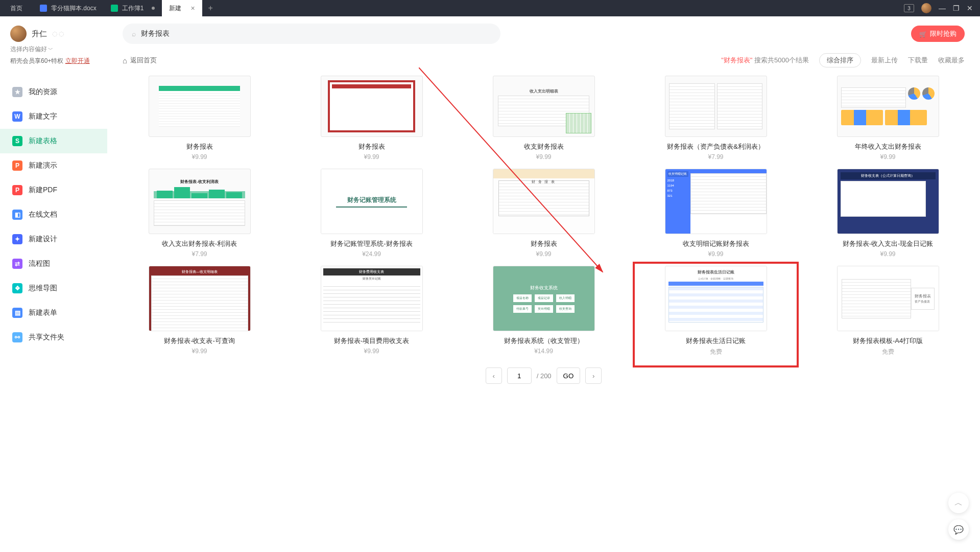 This screenshot has height=552, width=980. I want to click on chevron-down-icon: ﹀, so click(51, 49).